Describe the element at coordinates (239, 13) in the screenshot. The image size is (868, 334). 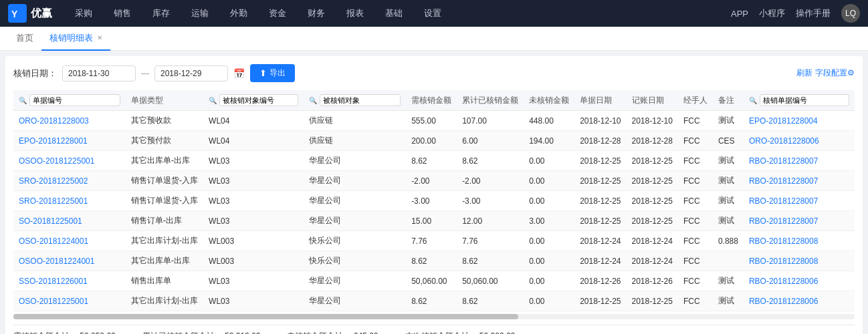
I see `nav-item-field: 外勤` at that location.